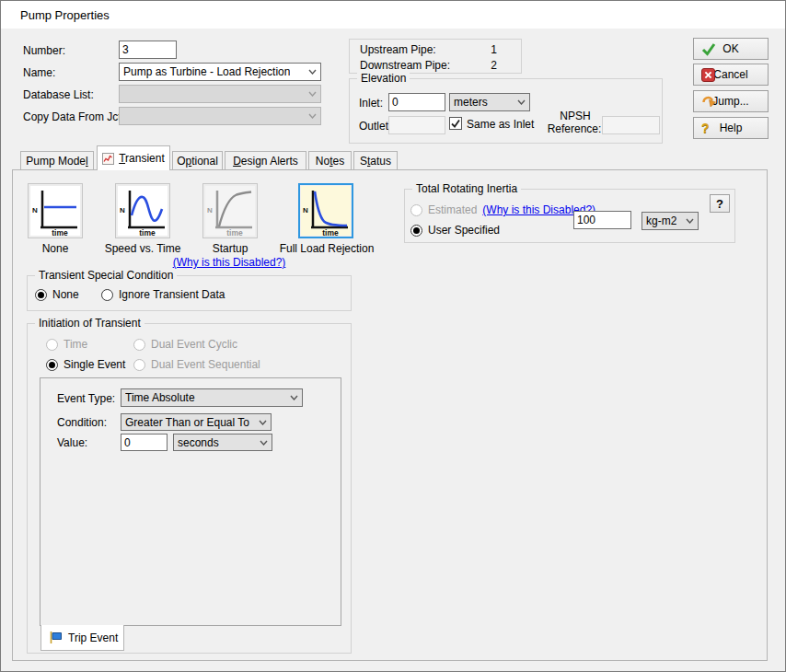 This screenshot has height=672, width=786. What do you see at coordinates (731, 75) in the screenshot?
I see `cancel-button: Cancel` at bounding box center [731, 75].